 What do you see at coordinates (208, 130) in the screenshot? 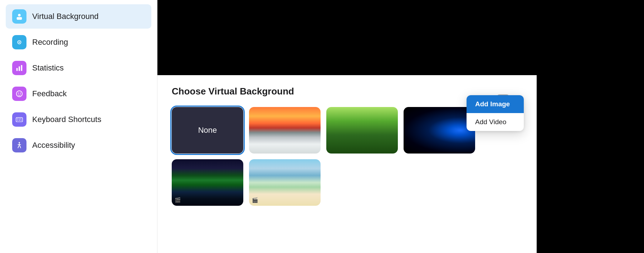
I see `background-none: None` at bounding box center [208, 130].